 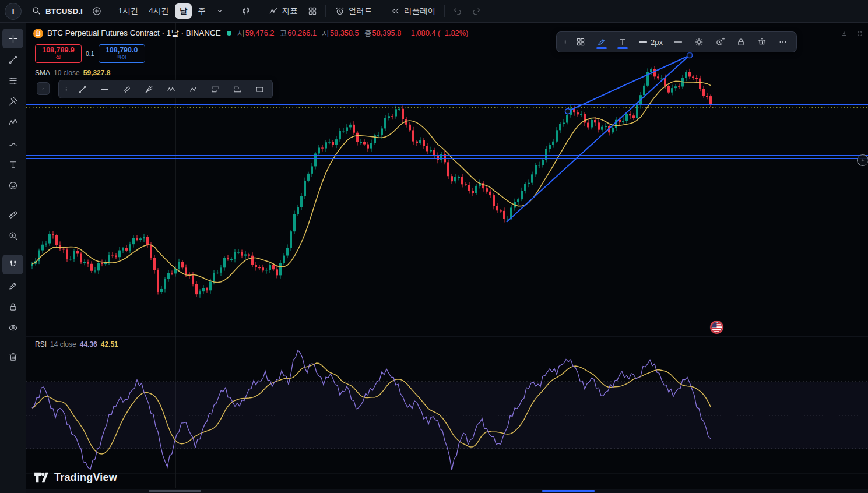 I want to click on symbol-label: BTCUSD.I, so click(x=64, y=12).